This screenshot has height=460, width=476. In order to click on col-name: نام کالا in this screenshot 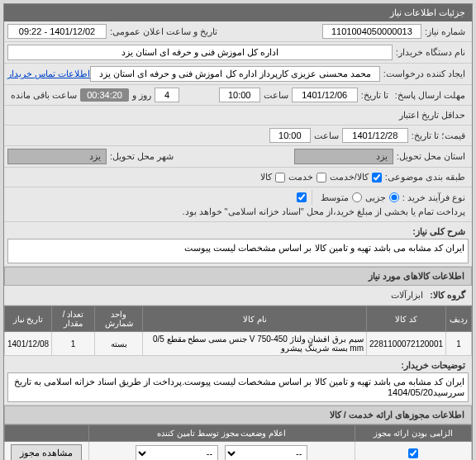, I will do `click(255, 319)`.